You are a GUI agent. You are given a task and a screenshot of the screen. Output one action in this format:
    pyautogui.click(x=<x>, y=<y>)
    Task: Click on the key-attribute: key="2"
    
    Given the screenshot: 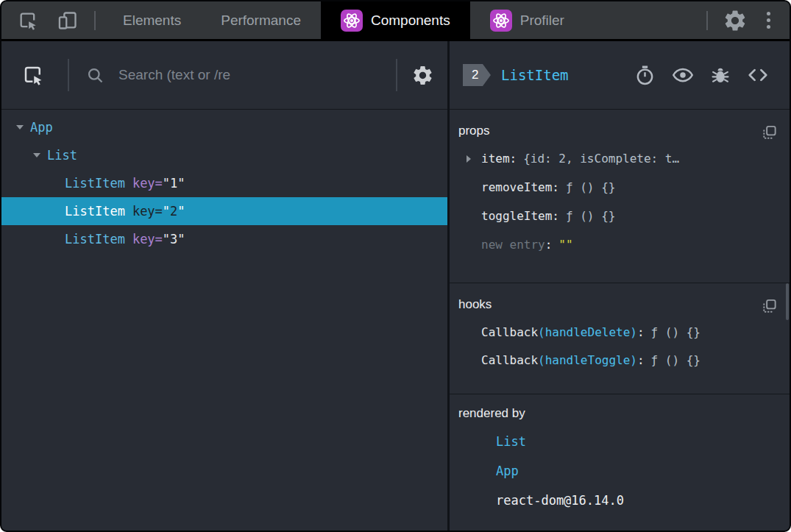 What is the action you would take?
    pyautogui.click(x=159, y=211)
    